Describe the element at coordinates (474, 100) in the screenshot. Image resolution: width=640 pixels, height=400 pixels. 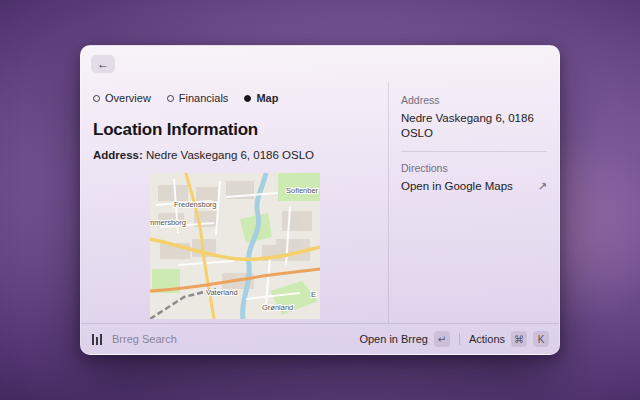
I see `sidebar-address-label: Address` at that location.